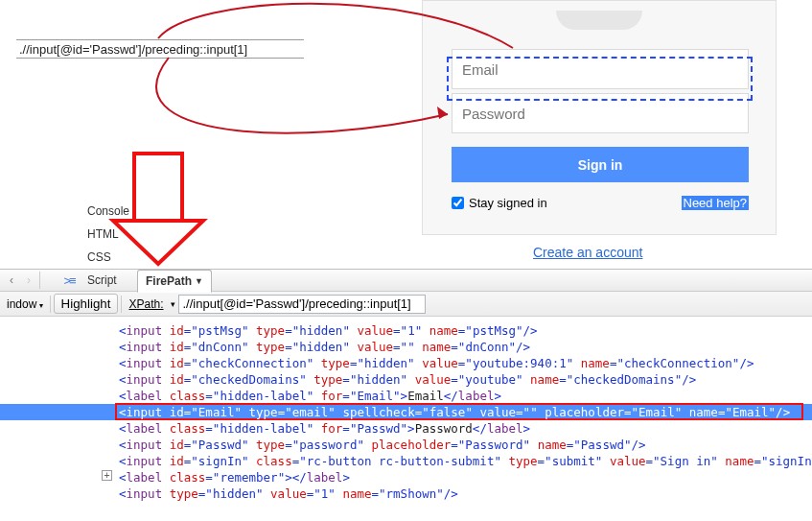 This screenshot has width=812, height=521. I want to click on source-line: <input id="checkConnection" type="hidden…, so click(466, 363).